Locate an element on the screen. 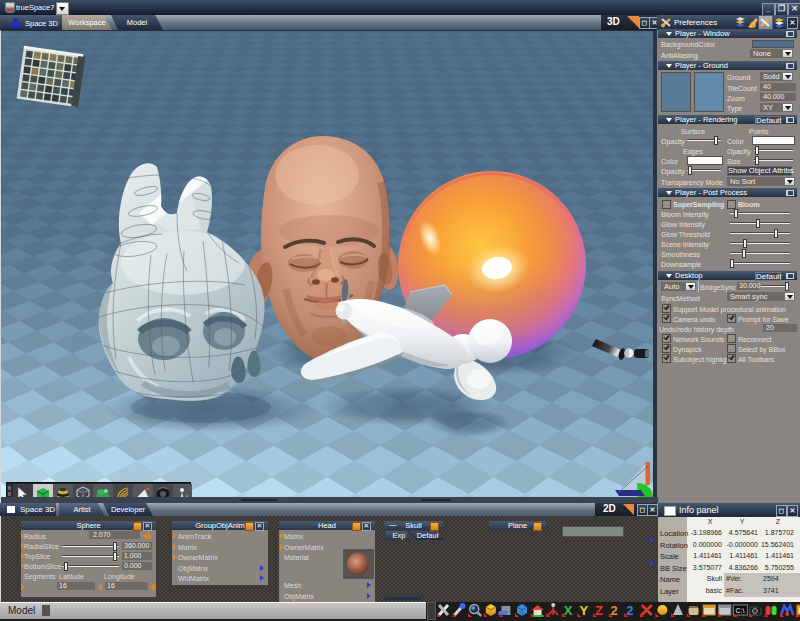 This screenshot has width=800, height=621. svg-text: Y is located at coordinates (584, 610).